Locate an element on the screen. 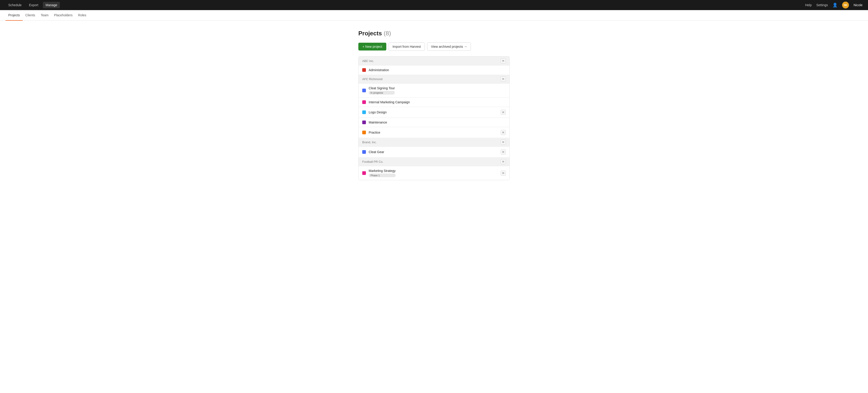  user-name-label: Nicole is located at coordinates (858, 5).